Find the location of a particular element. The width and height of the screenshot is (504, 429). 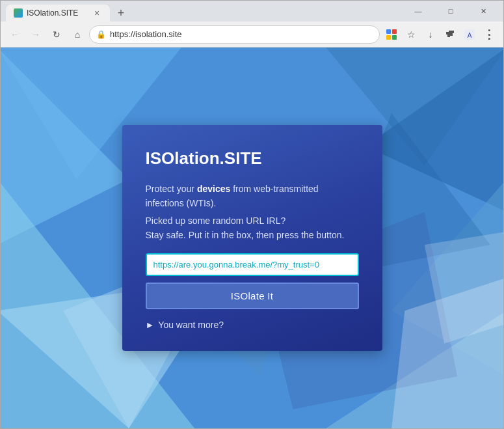

lock-icon: 🔒 is located at coordinates (101, 35).